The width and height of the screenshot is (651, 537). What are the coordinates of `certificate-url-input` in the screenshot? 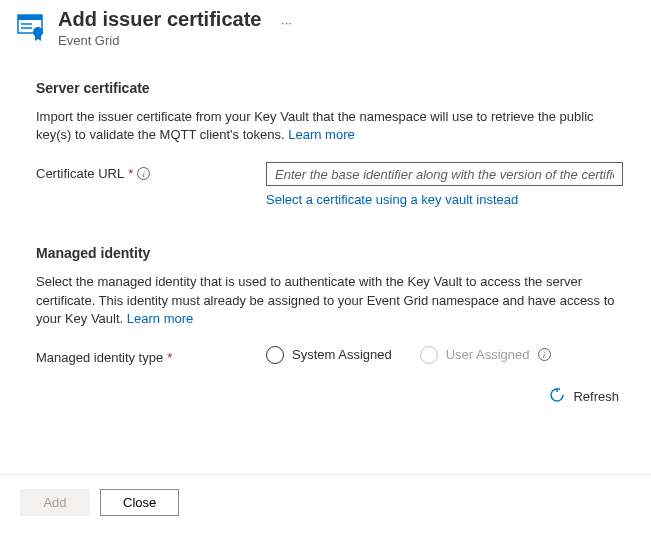 It's located at (444, 174).